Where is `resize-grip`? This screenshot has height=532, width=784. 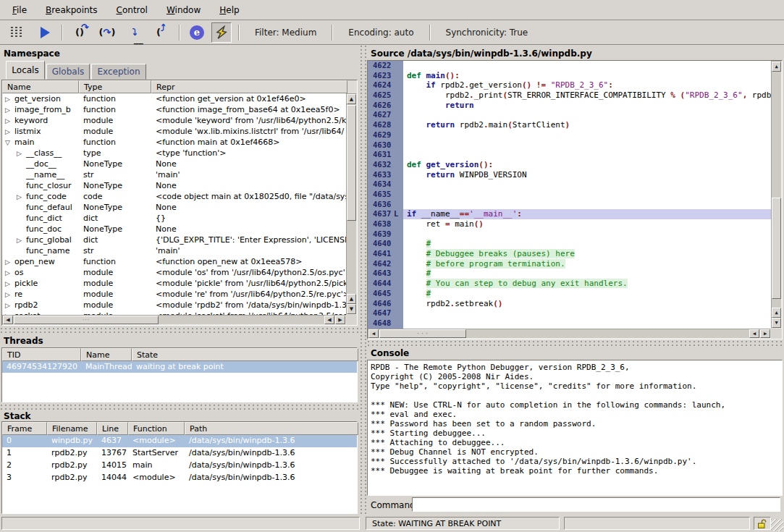 resize-grip is located at coordinates (777, 525).